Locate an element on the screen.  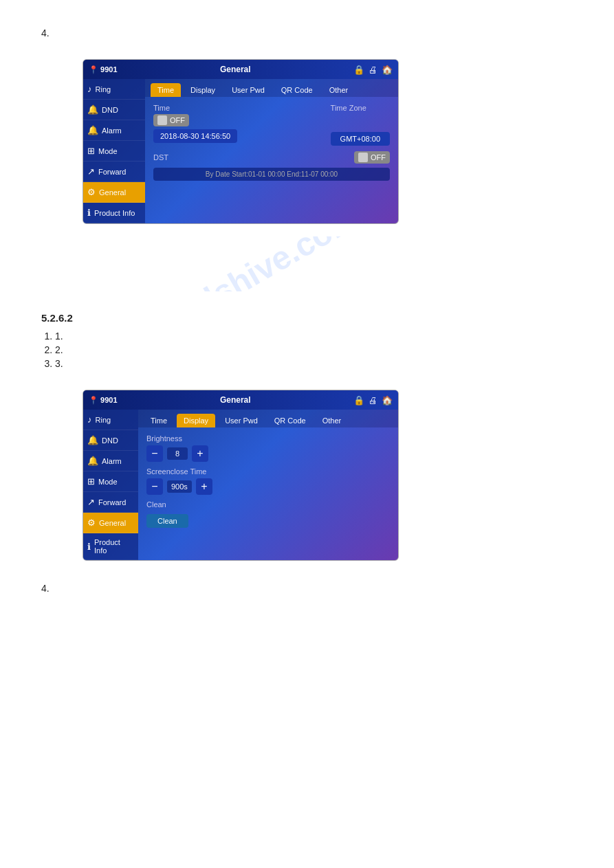
ui2-sidebar-item-dnd: 🔔 DND is located at coordinates (111, 441).